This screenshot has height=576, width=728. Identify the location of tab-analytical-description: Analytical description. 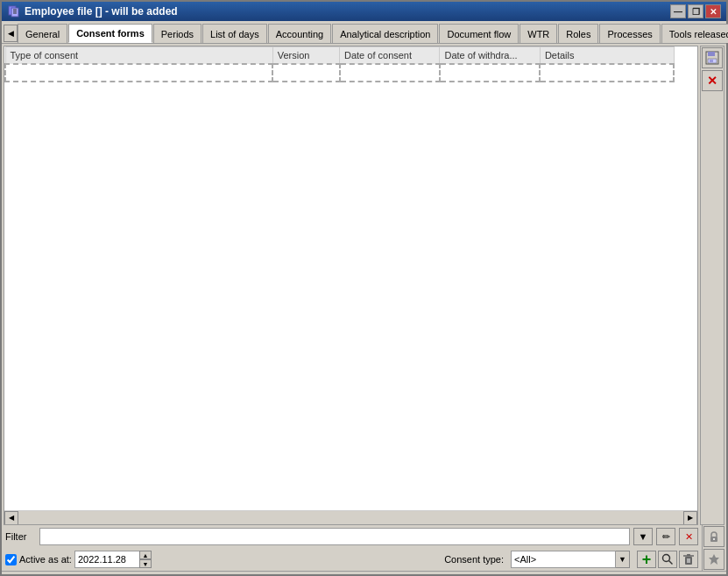
(385, 33).